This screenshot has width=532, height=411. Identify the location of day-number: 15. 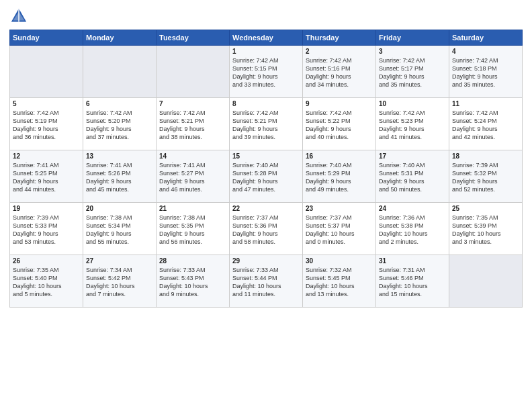
(266, 156).